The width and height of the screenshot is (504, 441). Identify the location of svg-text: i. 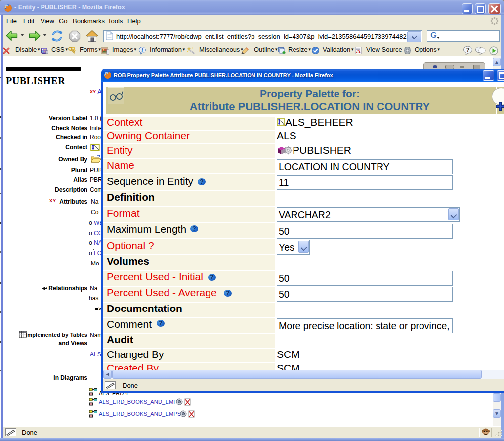
(142, 50).